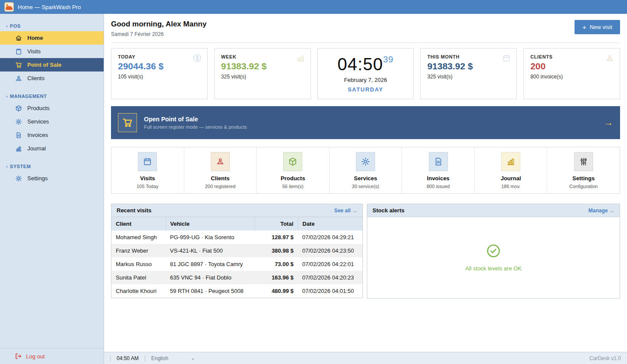  Describe the element at coordinates (18, 356) in the screenshot. I see `logout-icon` at that location.